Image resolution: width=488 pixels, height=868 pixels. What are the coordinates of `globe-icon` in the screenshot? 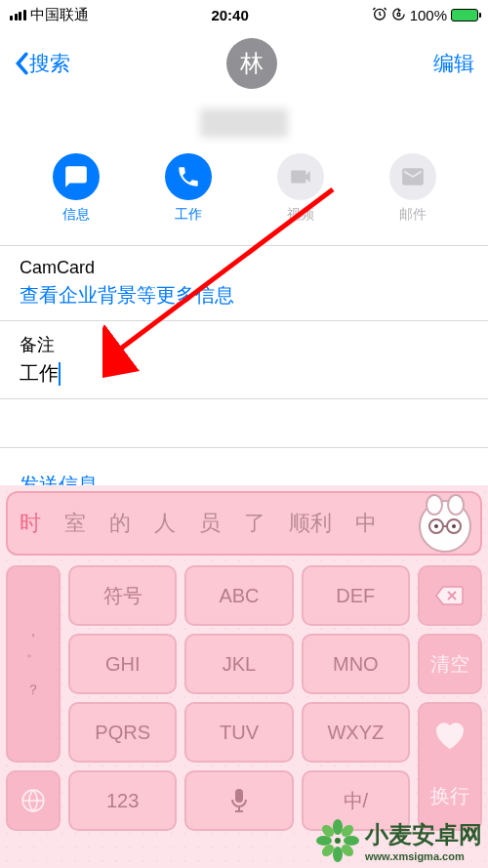 It's located at (33, 801).